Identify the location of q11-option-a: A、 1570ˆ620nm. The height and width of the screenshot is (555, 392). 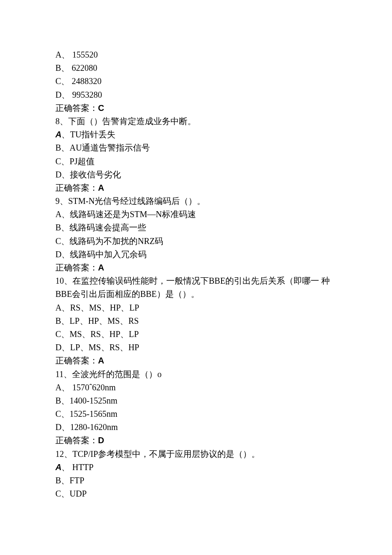
(196, 387).